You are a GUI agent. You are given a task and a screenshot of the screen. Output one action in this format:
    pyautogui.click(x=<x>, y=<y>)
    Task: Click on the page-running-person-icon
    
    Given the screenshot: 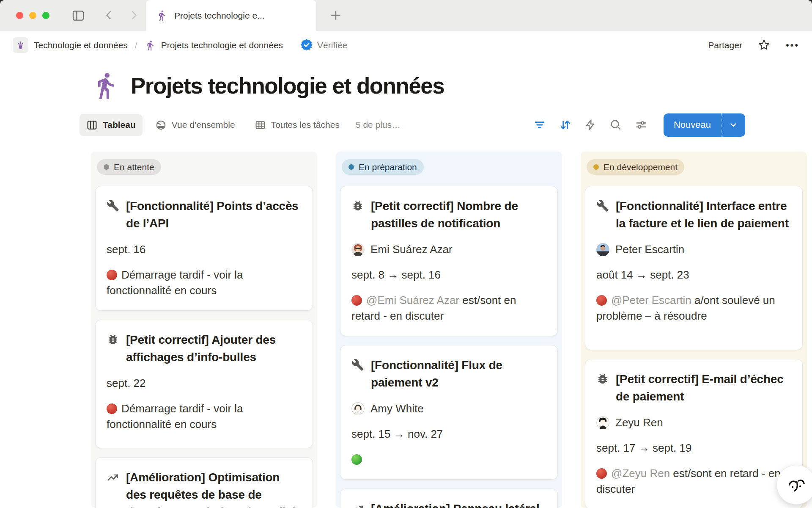 What is the action you would take?
    pyautogui.click(x=105, y=86)
    